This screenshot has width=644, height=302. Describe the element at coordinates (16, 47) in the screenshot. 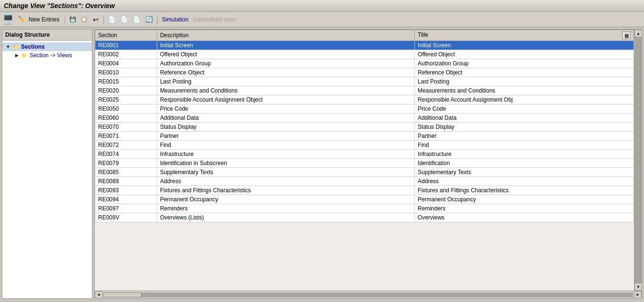

I see `sections-folder-icon: 📁` at that location.